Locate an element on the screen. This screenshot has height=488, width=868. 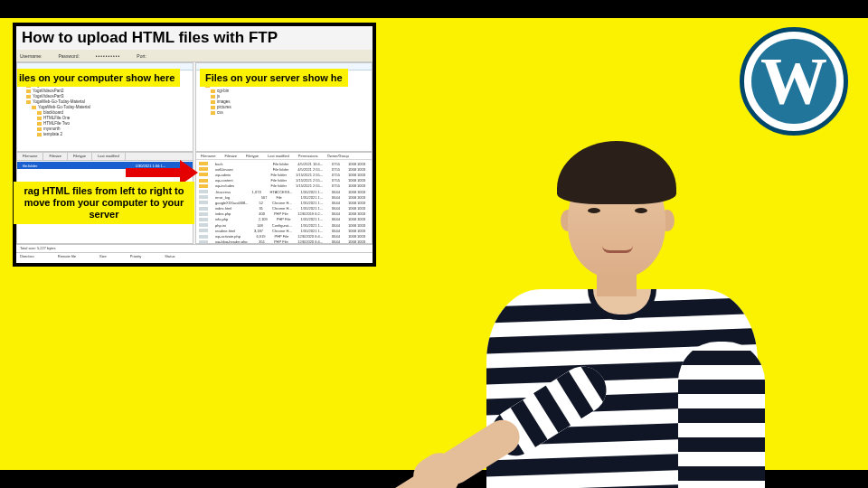
panel-title: How to upload HTML files with FTP is located at coordinates (194, 38).